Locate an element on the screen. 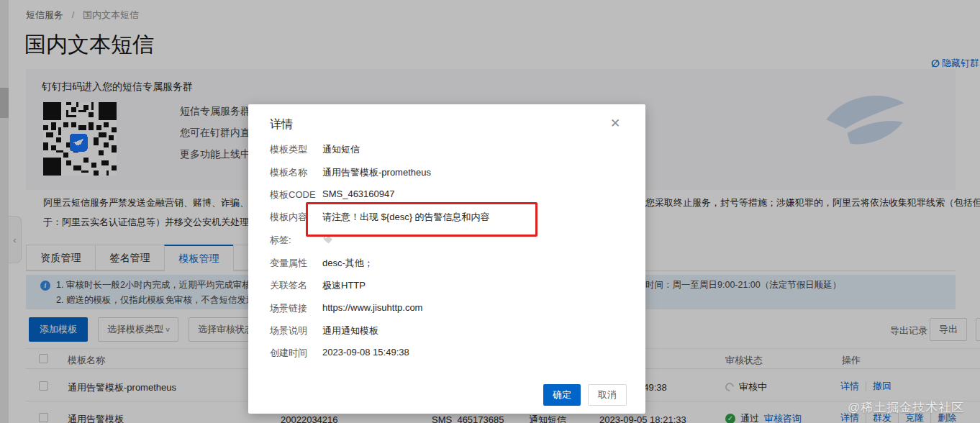 The image size is (980, 423). field-label: 模板类型 is located at coordinates (296, 150).